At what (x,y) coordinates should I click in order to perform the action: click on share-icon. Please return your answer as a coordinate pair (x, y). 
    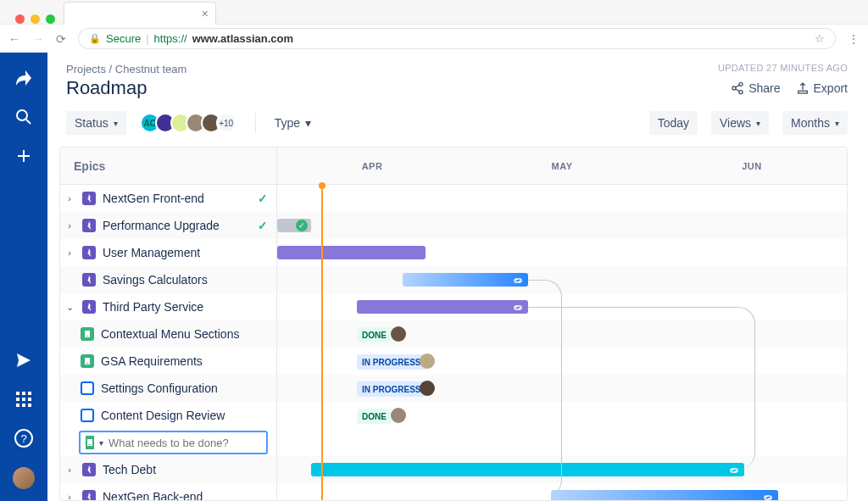
    Looking at the image, I should click on (737, 88).